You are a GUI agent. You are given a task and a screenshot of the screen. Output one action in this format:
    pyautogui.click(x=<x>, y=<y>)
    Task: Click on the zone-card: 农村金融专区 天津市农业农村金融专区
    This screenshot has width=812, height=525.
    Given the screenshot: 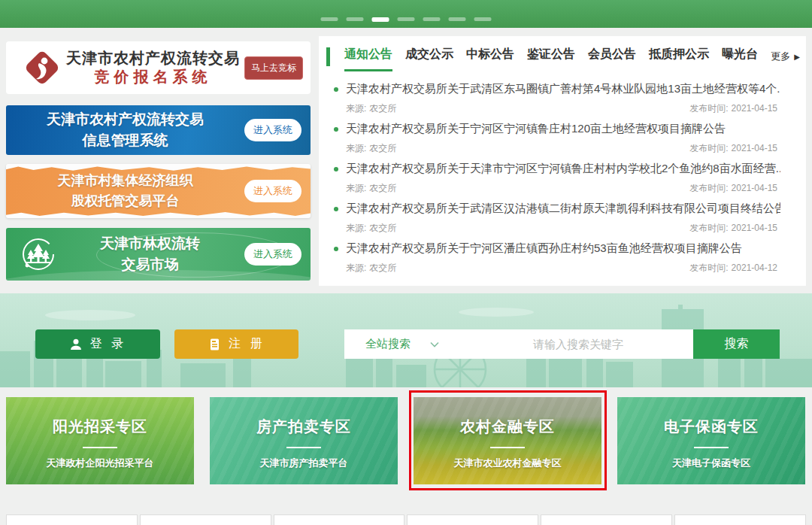 What is the action you would take?
    pyautogui.click(x=508, y=441)
    